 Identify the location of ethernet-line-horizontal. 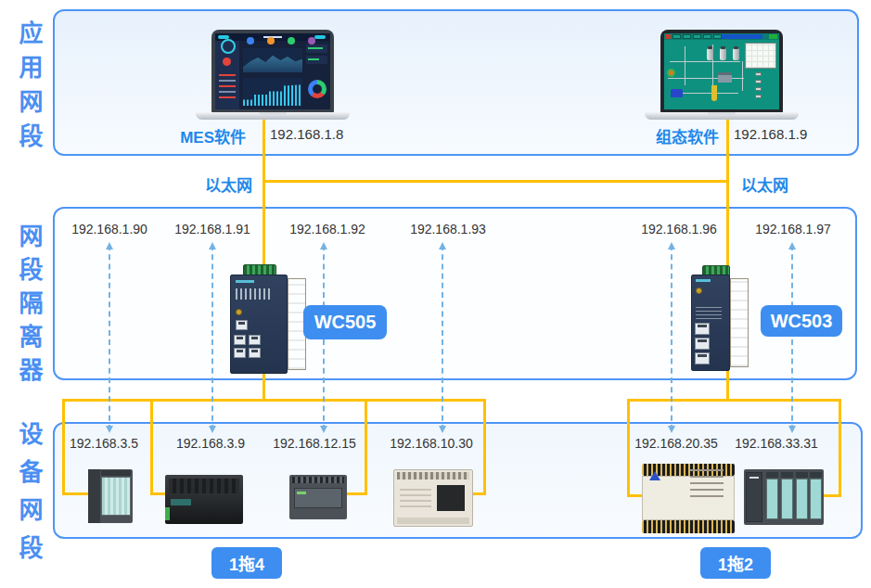
(495, 182).